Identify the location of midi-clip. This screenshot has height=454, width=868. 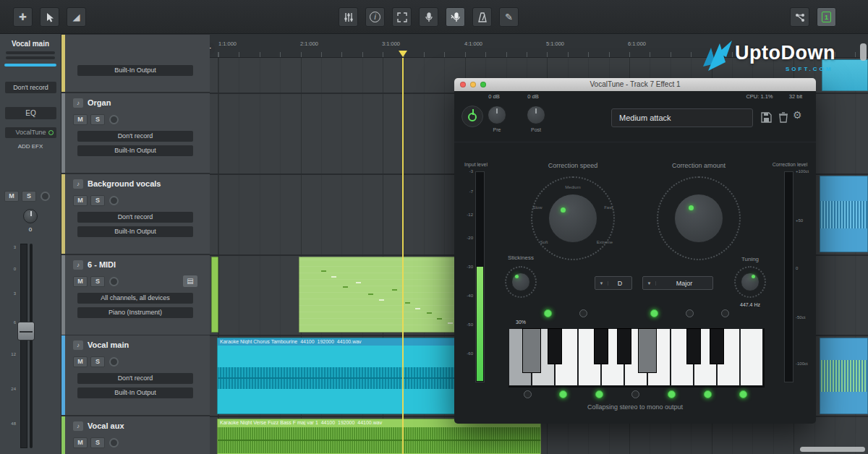
(380, 295).